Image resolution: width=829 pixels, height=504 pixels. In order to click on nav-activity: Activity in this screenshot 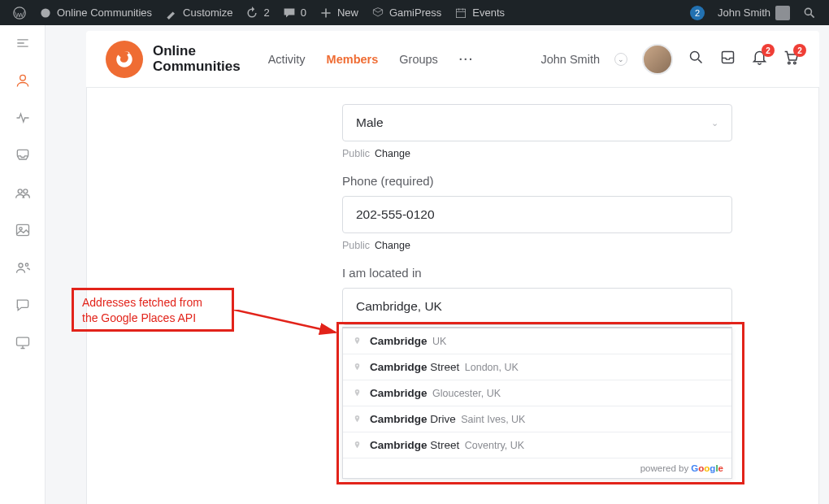, I will do `click(287, 59)`.